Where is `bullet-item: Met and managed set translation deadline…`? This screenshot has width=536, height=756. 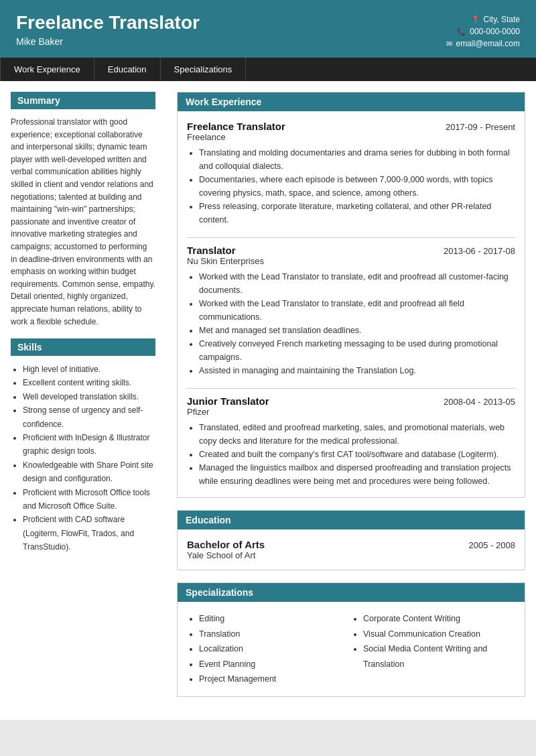
bullet-item: Met and managed set translation deadline… is located at coordinates (357, 330).